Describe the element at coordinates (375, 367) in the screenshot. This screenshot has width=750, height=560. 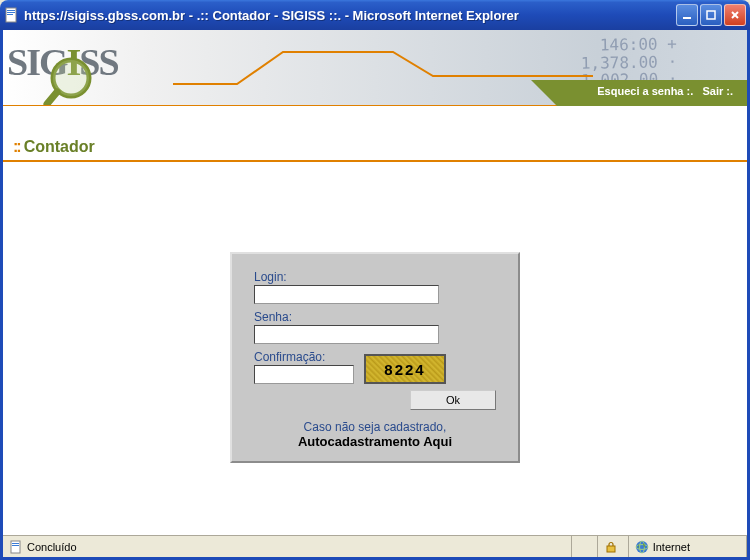
I see `confirm-row: Confirmação: 8224` at that location.